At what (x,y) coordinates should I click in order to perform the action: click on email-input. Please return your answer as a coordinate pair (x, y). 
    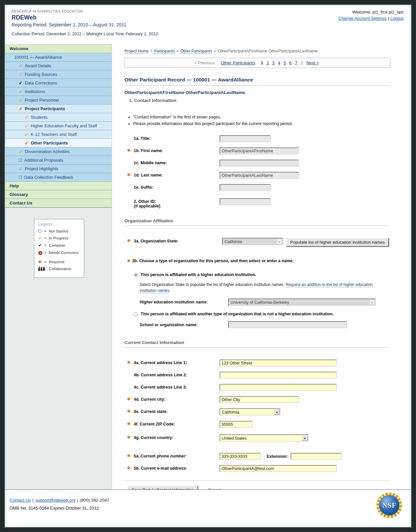
    Looking at the image, I should click on (278, 468).